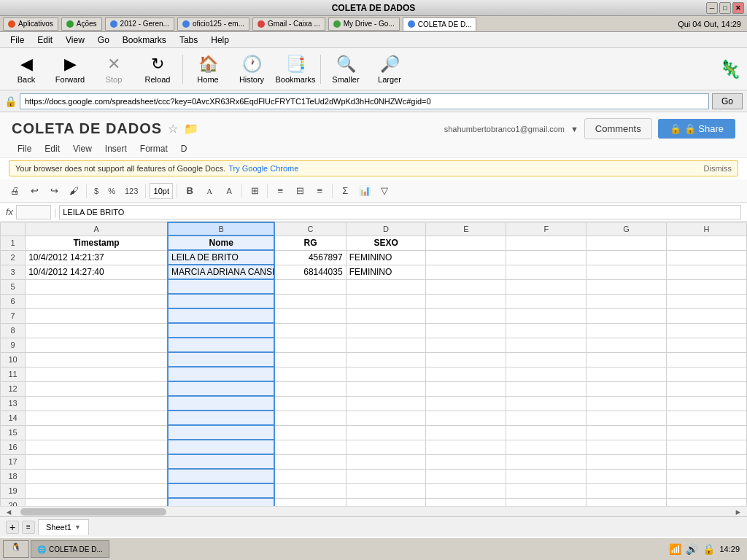  I want to click on undo-button: ↩, so click(34, 191).